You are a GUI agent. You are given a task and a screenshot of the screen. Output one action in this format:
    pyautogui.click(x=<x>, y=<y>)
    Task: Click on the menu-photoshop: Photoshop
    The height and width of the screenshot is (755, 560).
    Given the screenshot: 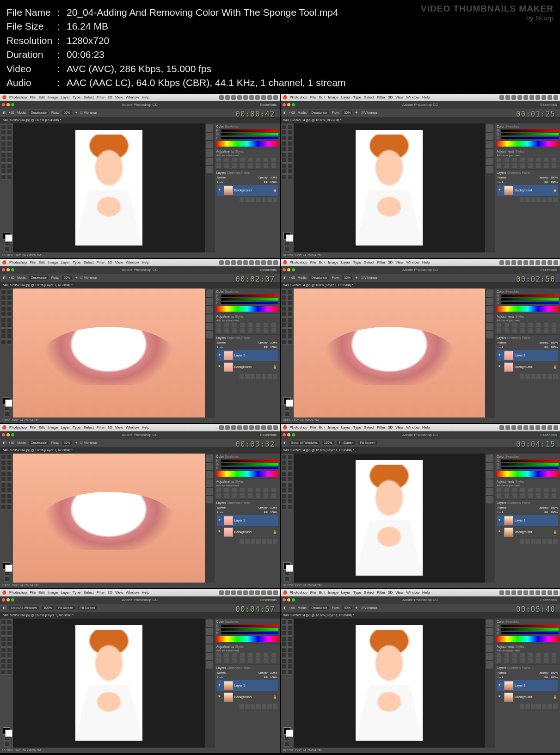 What is the action you would take?
    pyautogui.click(x=299, y=97)
    